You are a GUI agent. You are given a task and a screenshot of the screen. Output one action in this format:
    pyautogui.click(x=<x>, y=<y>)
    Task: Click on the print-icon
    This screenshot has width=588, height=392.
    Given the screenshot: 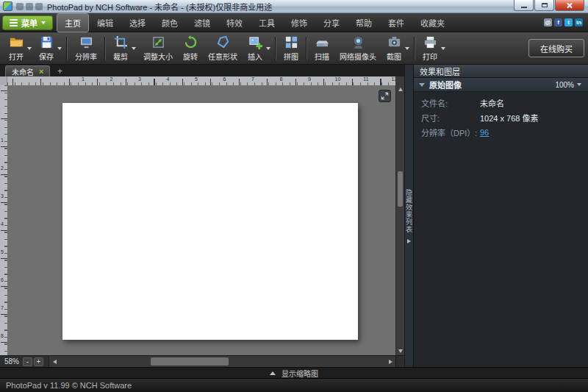 What is the action you would take?
    pyautogui.click(x=431, y=43)
    